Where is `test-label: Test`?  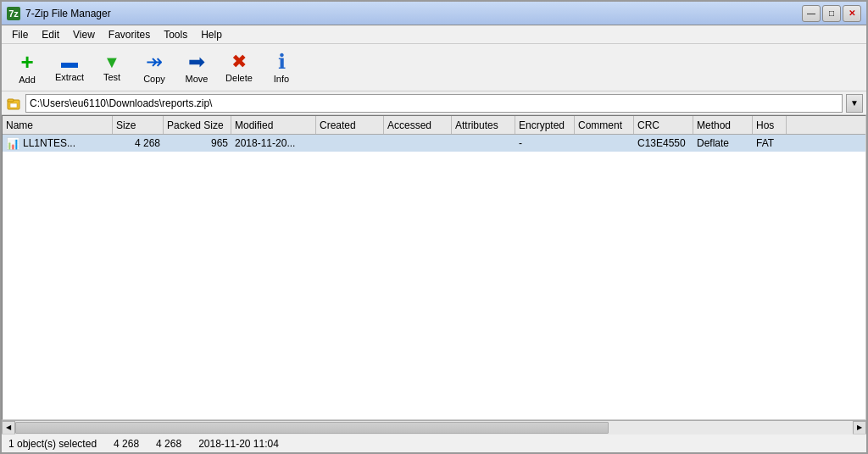
test-label: Test is located at coordinates (112, 77).